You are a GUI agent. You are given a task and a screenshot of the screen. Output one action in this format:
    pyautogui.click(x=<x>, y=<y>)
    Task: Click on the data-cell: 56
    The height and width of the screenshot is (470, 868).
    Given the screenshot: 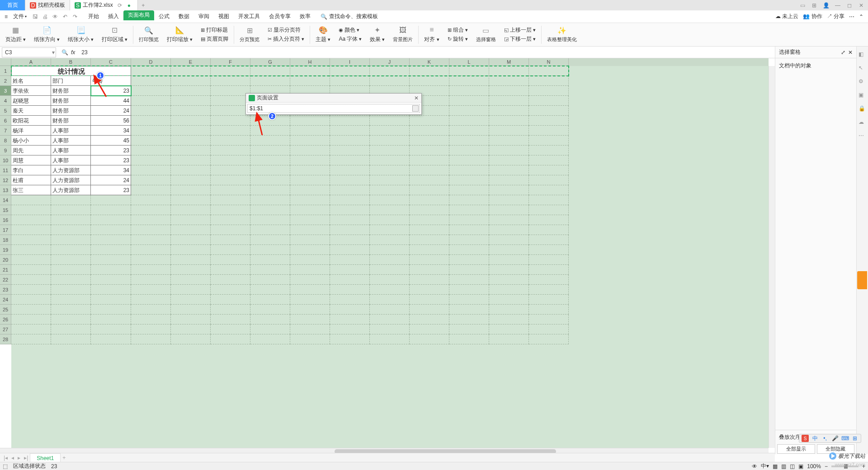 What is the action you would take?
    pyautogui.click(x=111, y=121)
    